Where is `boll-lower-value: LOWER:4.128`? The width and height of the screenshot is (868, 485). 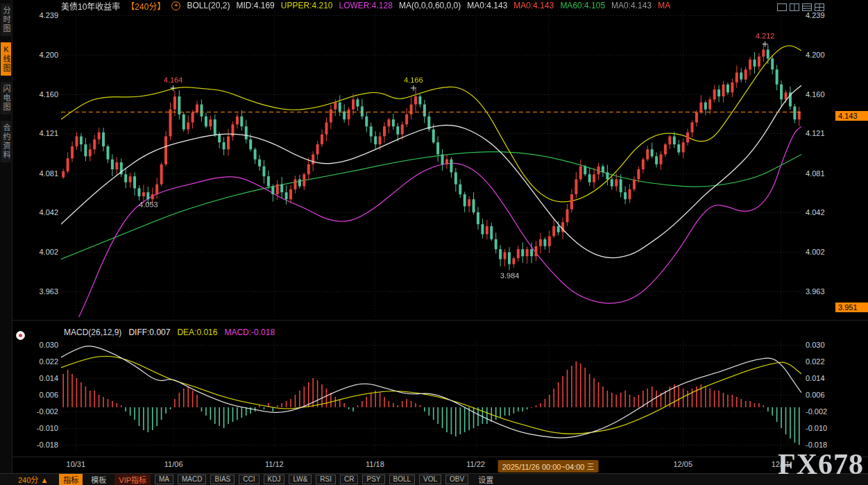 boll-lower-value: LOWER:4.128 is located at coordinates (366, 6).